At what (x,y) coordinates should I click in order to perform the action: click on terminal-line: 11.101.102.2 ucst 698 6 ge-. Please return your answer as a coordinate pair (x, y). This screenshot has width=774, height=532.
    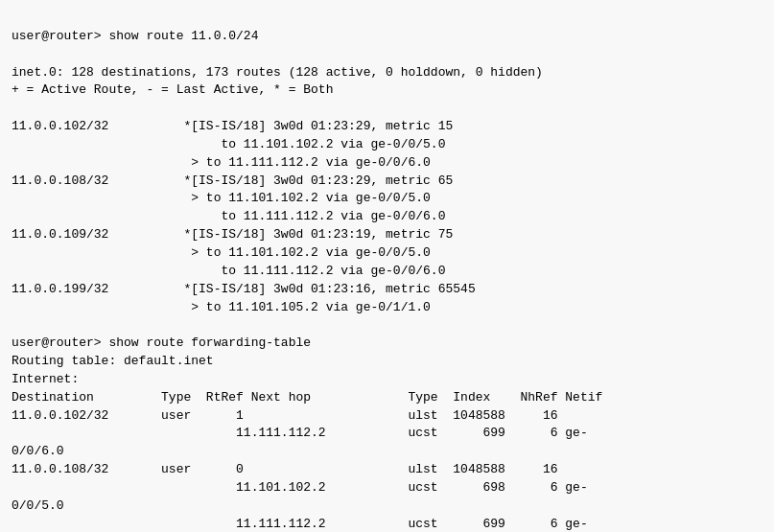
    Looking at the image, I should click on (387, 489).